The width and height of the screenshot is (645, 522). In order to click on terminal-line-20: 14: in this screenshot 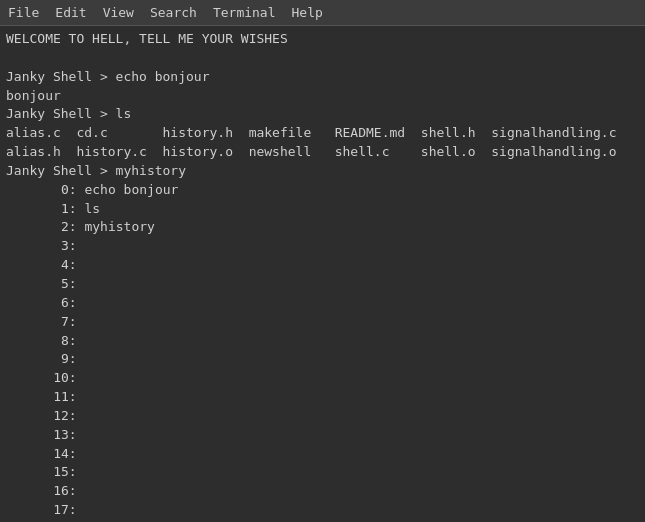, I will do `click(322, 454)`.